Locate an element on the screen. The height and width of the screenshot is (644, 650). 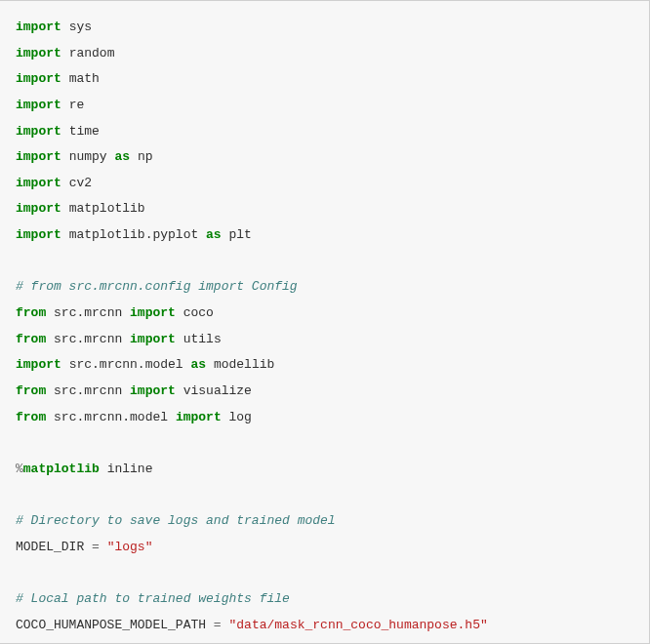
module-name: random is located at coordinates (92, 53).